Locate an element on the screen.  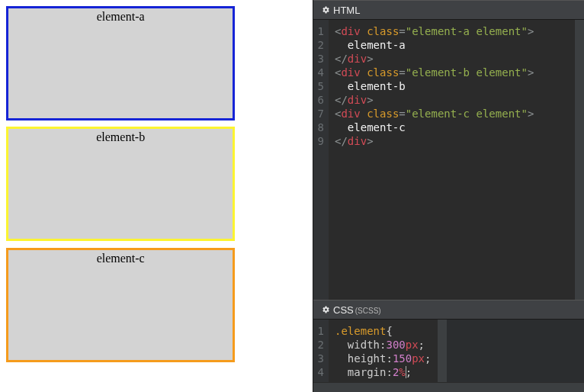
preview-element-a-label: element-a is located at coordinates (120, 17).